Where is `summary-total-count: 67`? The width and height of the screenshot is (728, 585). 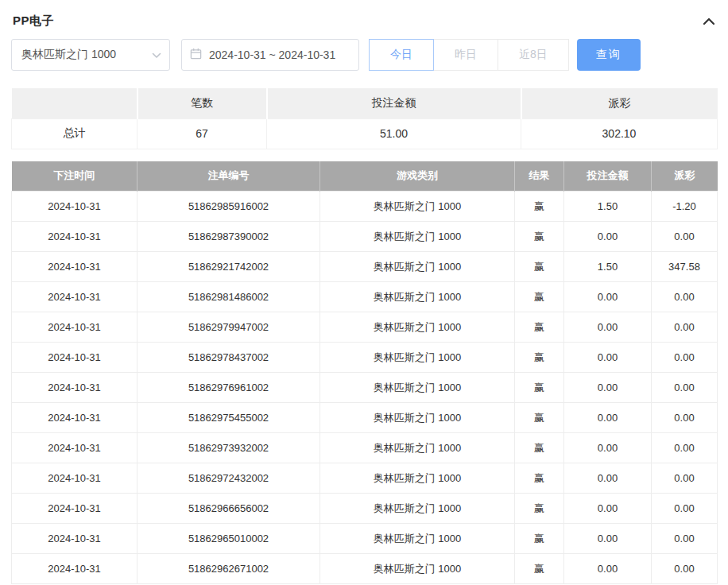 summary-total-count: 67 is located at coordinates (202, 134).